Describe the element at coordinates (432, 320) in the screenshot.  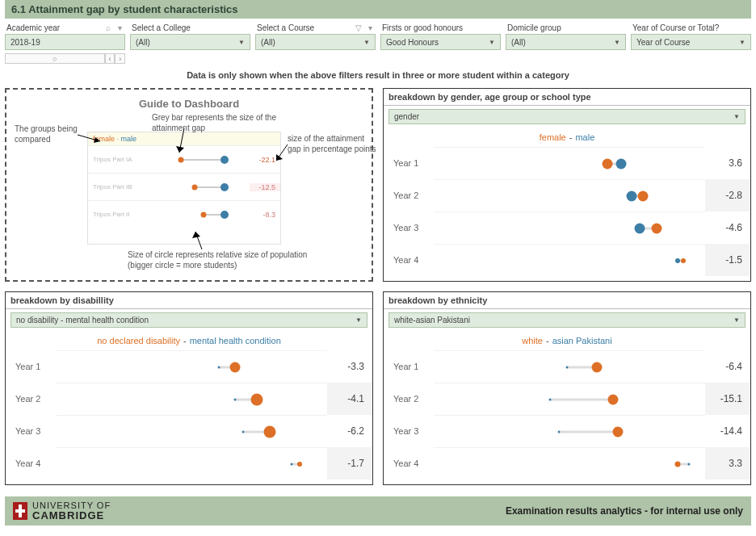
I see `panel-select-value: white-asian Pakistani` at that location.